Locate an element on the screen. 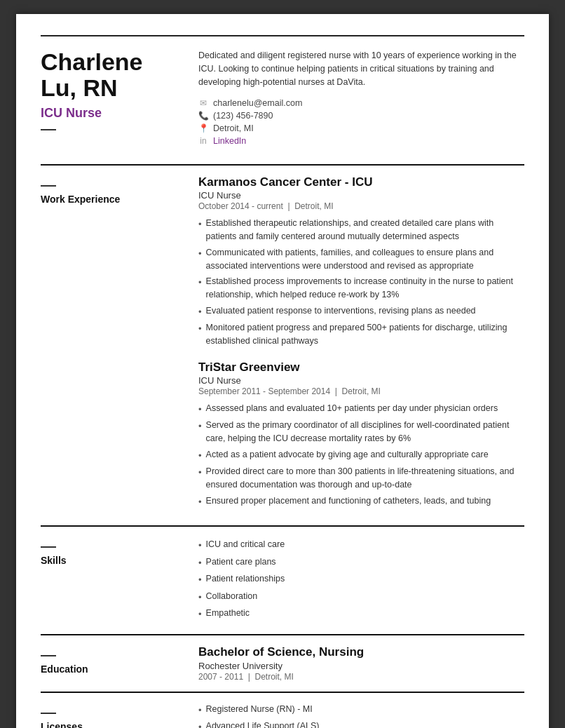 The width and height of the screenshot is (565, 728). skill-2: Patient care plans is located at coordinates (362, 562).